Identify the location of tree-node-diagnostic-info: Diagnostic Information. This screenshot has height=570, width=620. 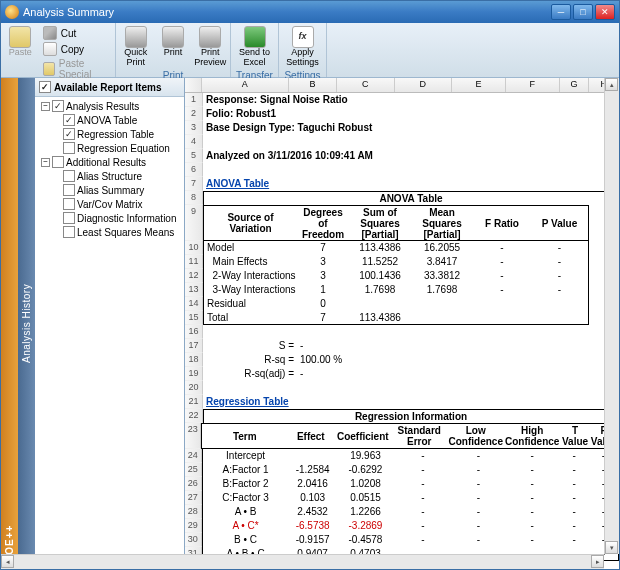
(110, 218).